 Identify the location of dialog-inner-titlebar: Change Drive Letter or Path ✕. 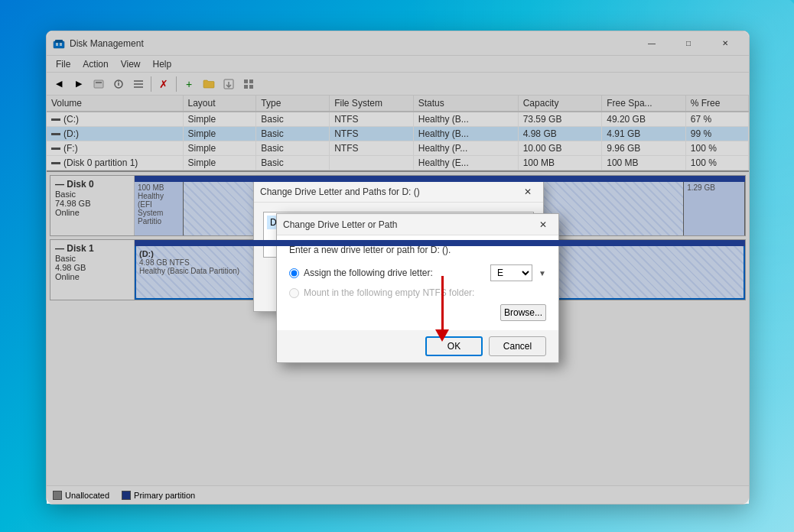
(418, 225).